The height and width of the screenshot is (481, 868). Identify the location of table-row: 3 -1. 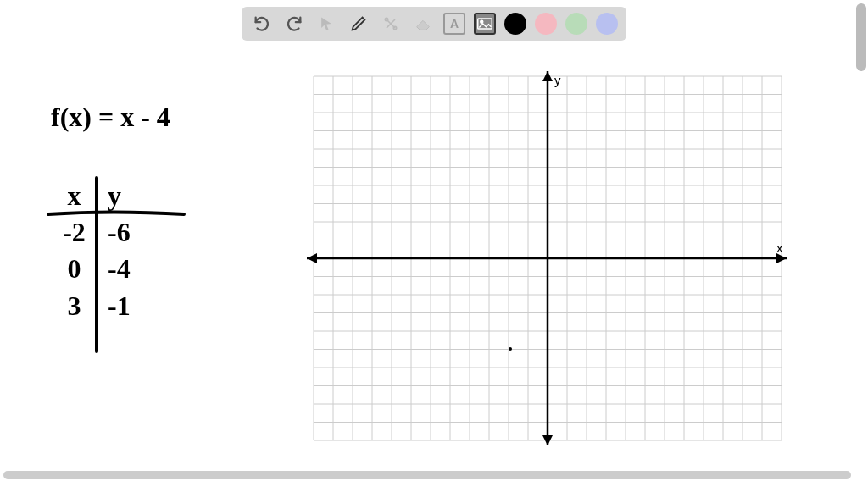
(103, 307).